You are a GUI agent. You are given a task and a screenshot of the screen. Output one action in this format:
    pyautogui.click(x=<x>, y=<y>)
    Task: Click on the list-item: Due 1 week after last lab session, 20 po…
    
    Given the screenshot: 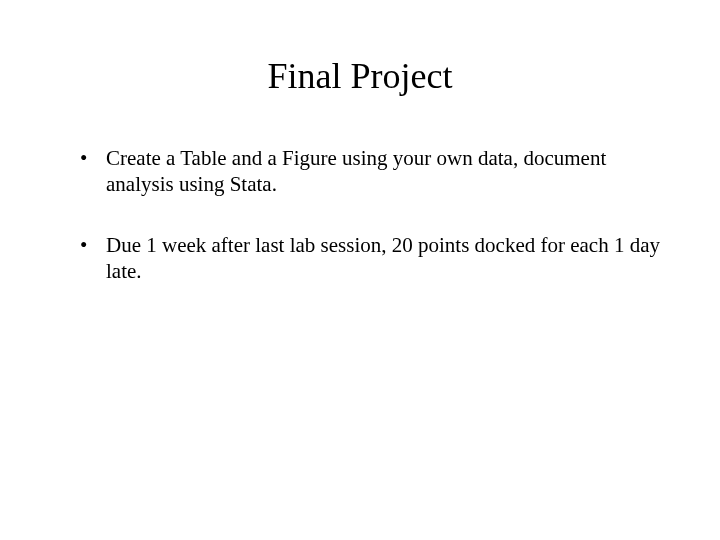 What is the action you would take?
    pyautogui.click(x=374, y=258)
    